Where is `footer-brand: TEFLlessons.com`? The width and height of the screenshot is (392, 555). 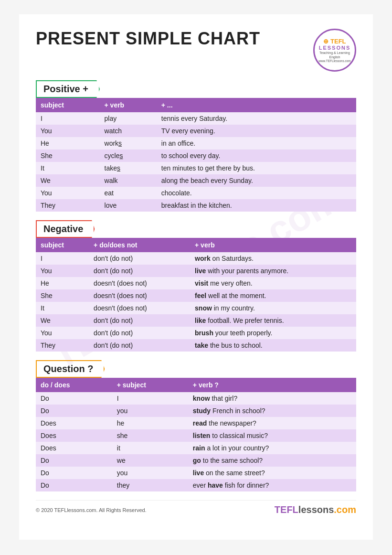 footer-brand: TEFLlessons.com is located at coordinates (315, 510).